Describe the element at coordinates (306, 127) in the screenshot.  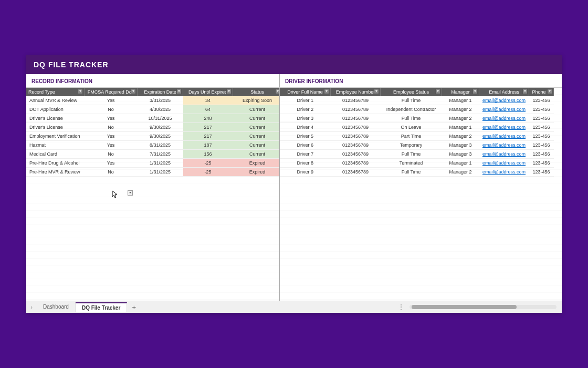
I see `cell: Driver 4` at that location.